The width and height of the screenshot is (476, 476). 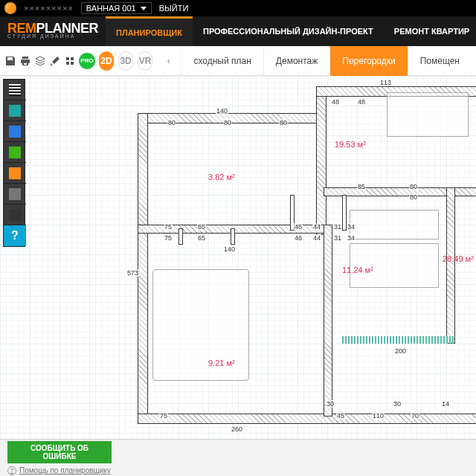 What do you see at coordinates (341, 416) in the screenshot?
I see `dimension: 45` at bounding box center [341, 416].